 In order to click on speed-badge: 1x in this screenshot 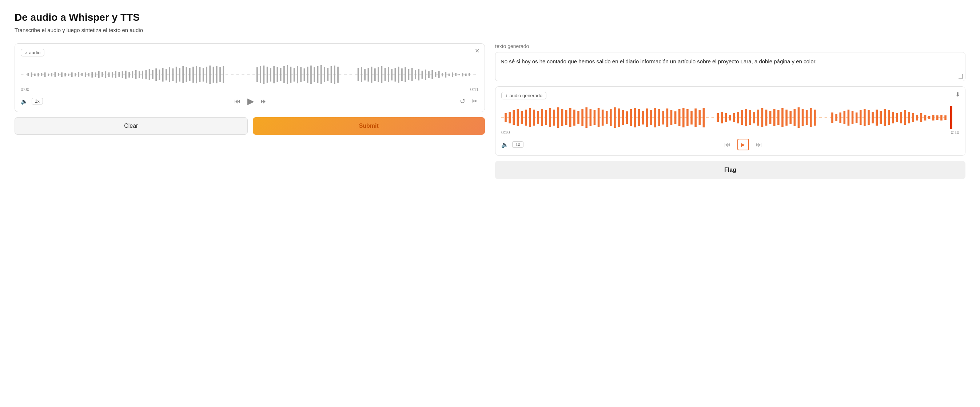, I will do `click(37, 101)`.